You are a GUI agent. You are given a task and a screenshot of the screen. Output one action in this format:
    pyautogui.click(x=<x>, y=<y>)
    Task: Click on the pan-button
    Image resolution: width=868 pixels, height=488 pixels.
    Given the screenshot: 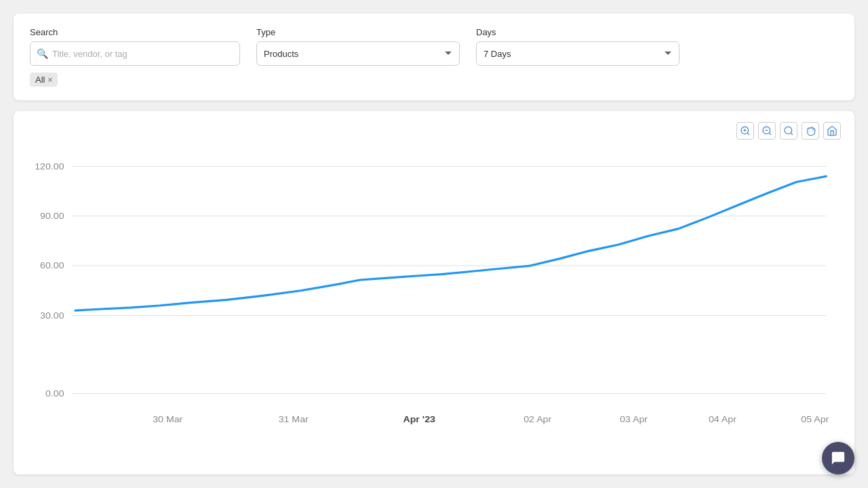 What is the action you would take?
    pyautogui.click(x=810, y=131)
    